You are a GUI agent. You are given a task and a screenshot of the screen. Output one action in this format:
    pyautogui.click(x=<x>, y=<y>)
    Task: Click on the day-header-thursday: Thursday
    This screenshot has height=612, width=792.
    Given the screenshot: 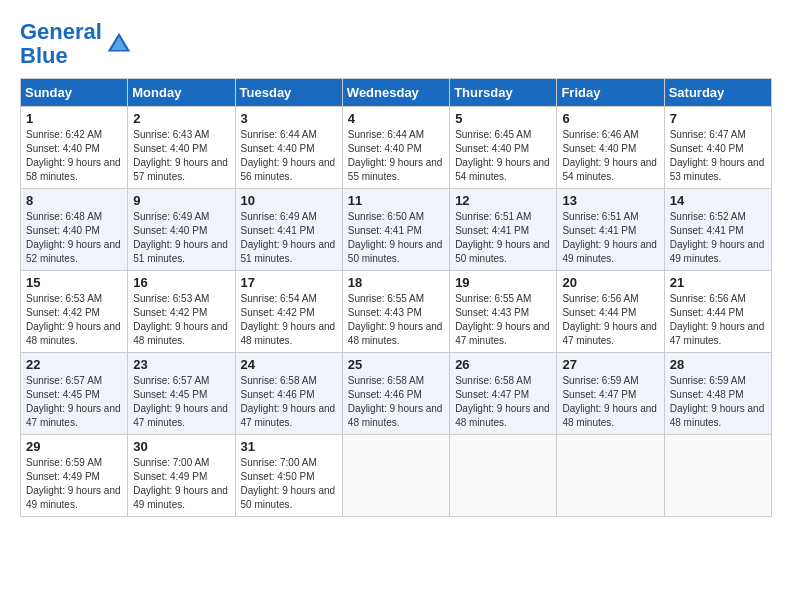 What is the action you would take?
    pyautogui.click(x=504, y=93)
    